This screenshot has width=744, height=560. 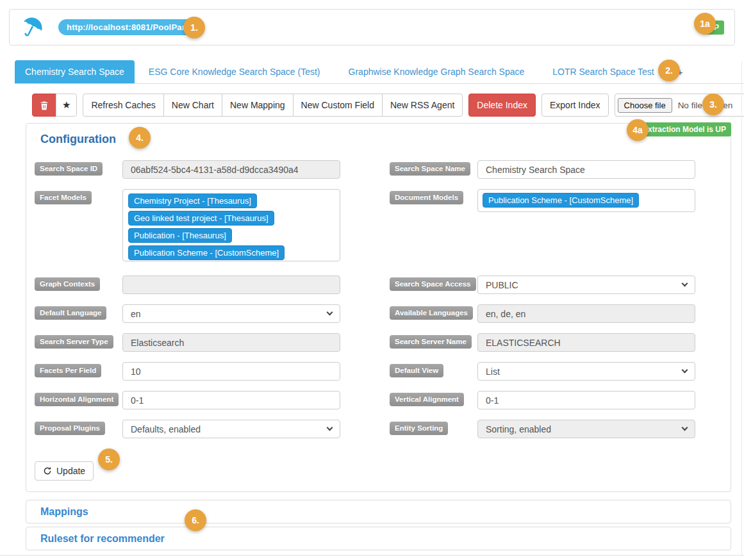 What do you see at coordinates (645, 105) in the screenshot?
I see `choose-file-button: Choose file` at bounding box center [645, 105].